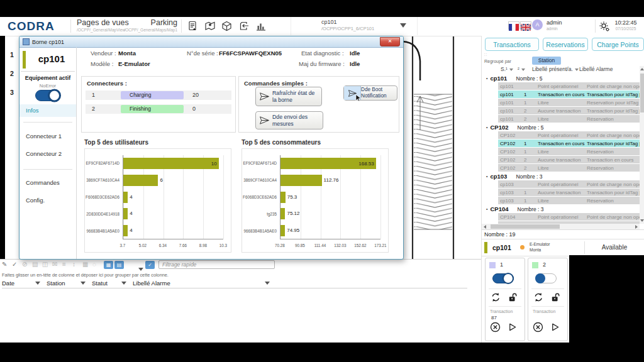 The height and width of the screenshot is (362, 644). I want to click on dialog-nav-config-: Config., so click(48, 200).